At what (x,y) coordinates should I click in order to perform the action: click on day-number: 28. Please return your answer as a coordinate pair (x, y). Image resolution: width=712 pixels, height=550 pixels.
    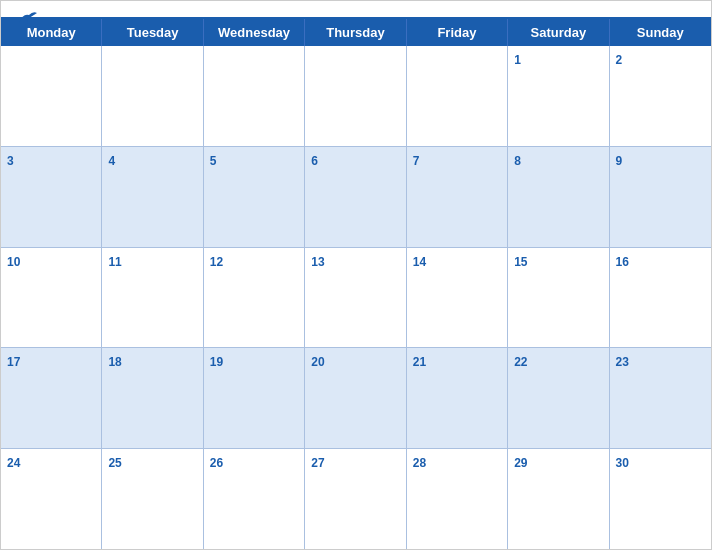
    Looking at the image, I should click on (420, 463).